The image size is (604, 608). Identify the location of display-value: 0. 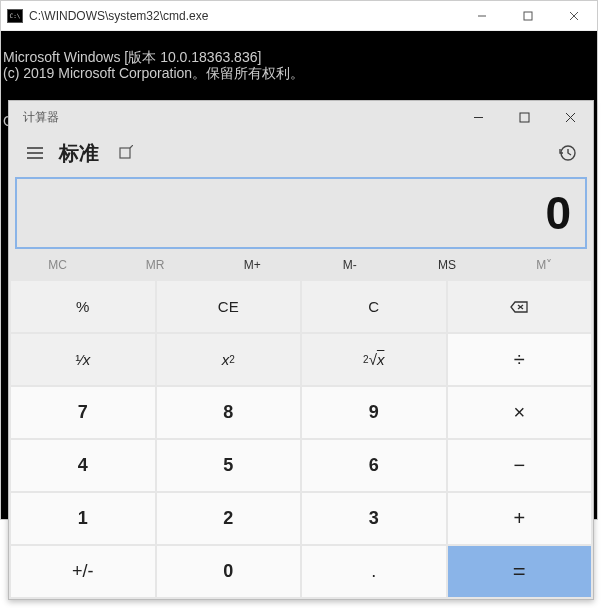
(558, 213).